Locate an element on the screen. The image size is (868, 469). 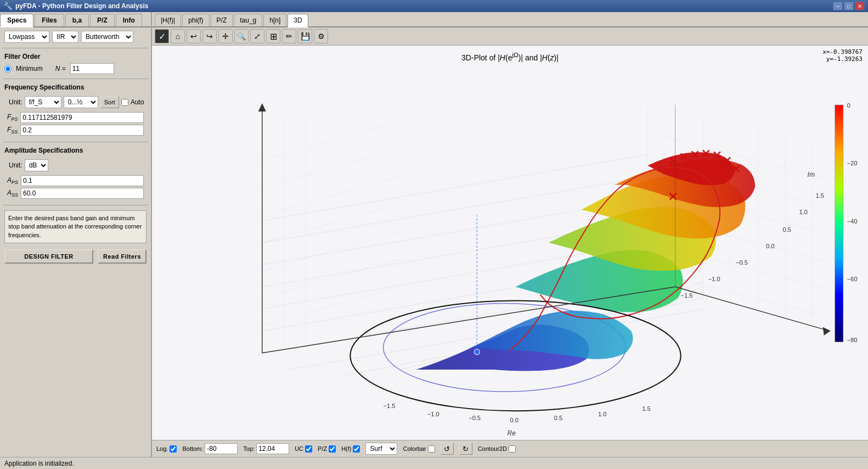
re-axis-label: Re is located at coordinates (511, 433).